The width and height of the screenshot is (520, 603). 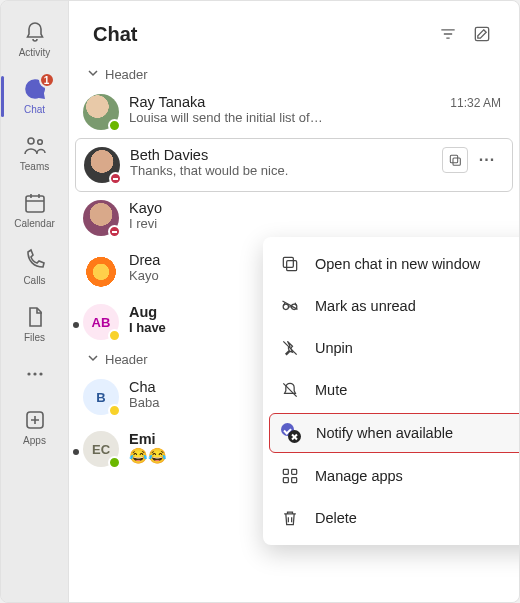 I want to click on chat-row: Ray Tanaka 11:32 AM Louisa will send the…, so click(x=294, y=112).